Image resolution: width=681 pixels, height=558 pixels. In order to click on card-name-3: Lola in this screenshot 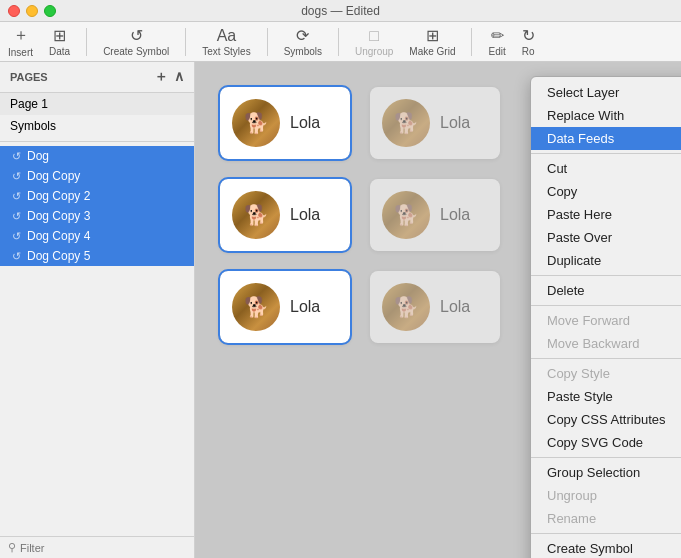, I will do `click(305, 215)`.